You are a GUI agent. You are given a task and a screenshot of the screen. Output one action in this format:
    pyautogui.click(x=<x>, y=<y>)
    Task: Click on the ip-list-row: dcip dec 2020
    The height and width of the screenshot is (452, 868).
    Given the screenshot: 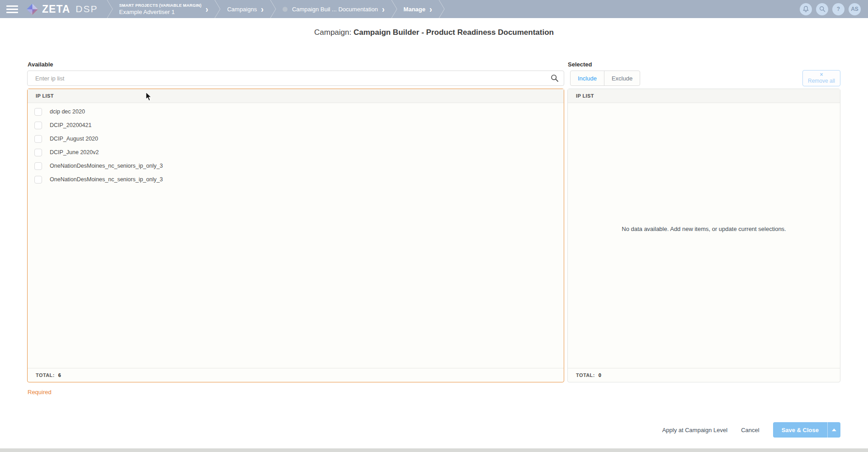 What is the action you would take?
    pyautogui.click(x=296, y=112)
    